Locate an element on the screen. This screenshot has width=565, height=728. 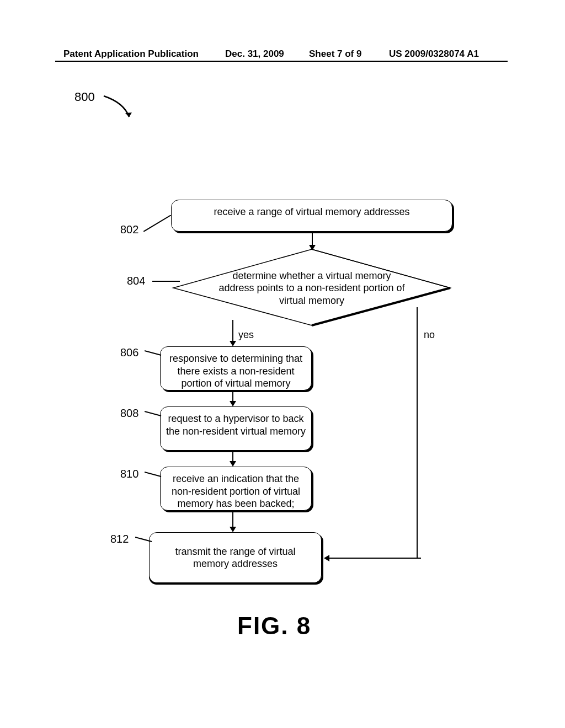
step-receive-range: receive a range of virtual memory addres… is located at coordinates (312, 216).